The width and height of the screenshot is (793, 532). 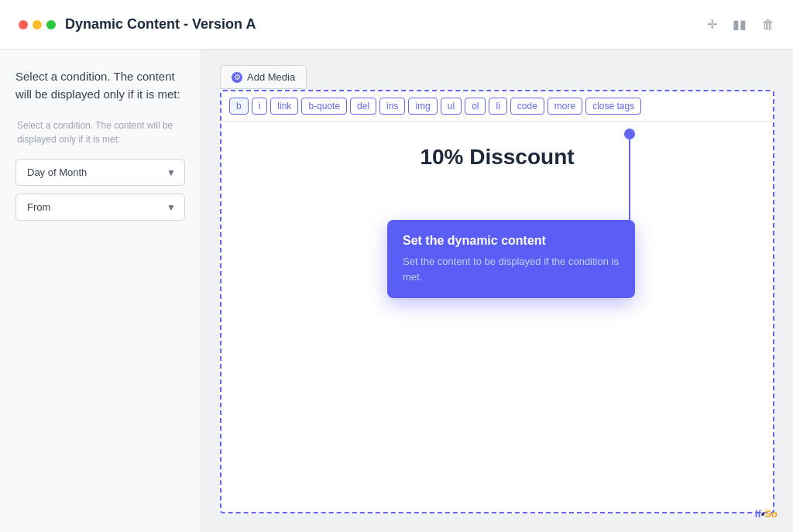 What do you see at coordinates (263, 77) in the screenshot?
I see `add-media-button: ⚙ Add Media` at bounding box center [263, 77].